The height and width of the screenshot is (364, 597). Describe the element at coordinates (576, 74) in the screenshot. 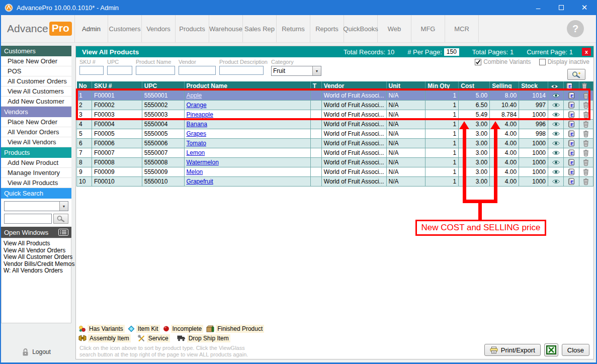

I see `viewglass-search-button` at that location.